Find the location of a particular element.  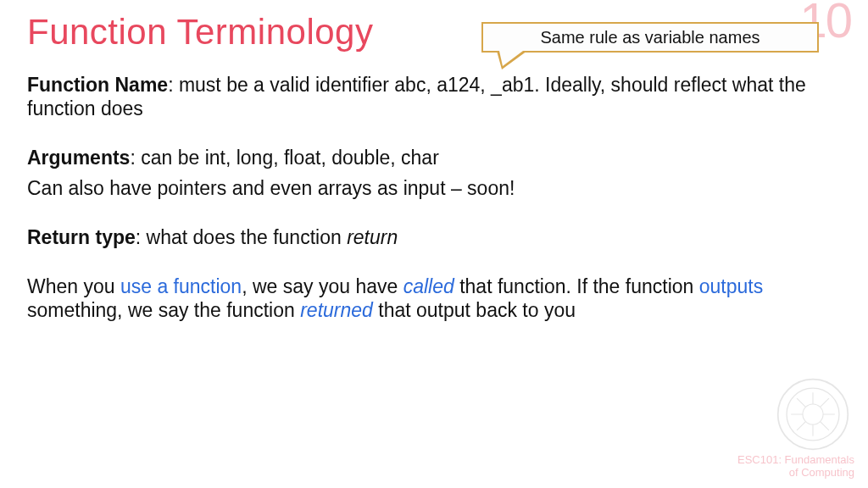

callout-text: Same rule as variable names is located at coordinates (650, 37).